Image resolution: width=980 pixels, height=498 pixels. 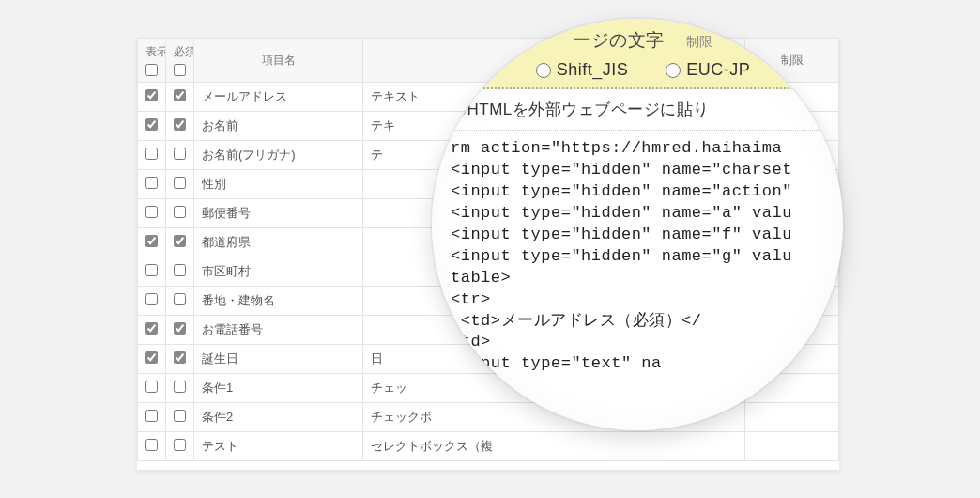 I want to click on field-name-cell: 性別, so click(x=279, y=184).